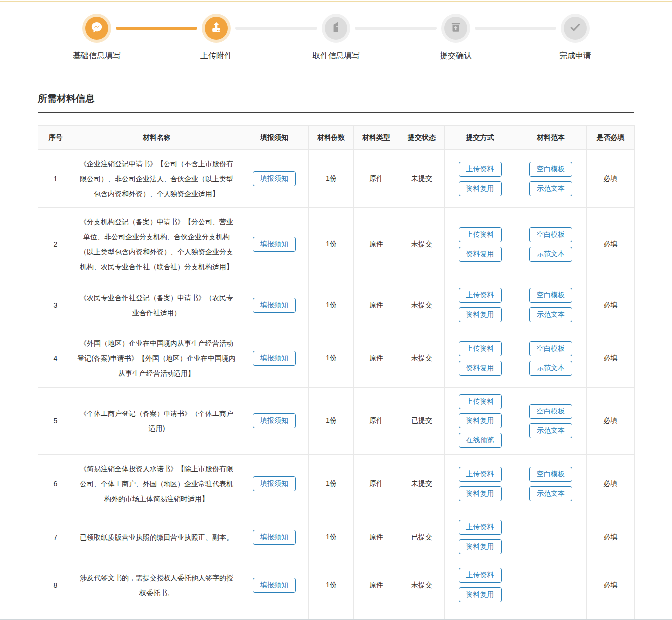  Describe the element at coordinates (336, 1) in the screenshot. I see `top-accent-line` at that location.